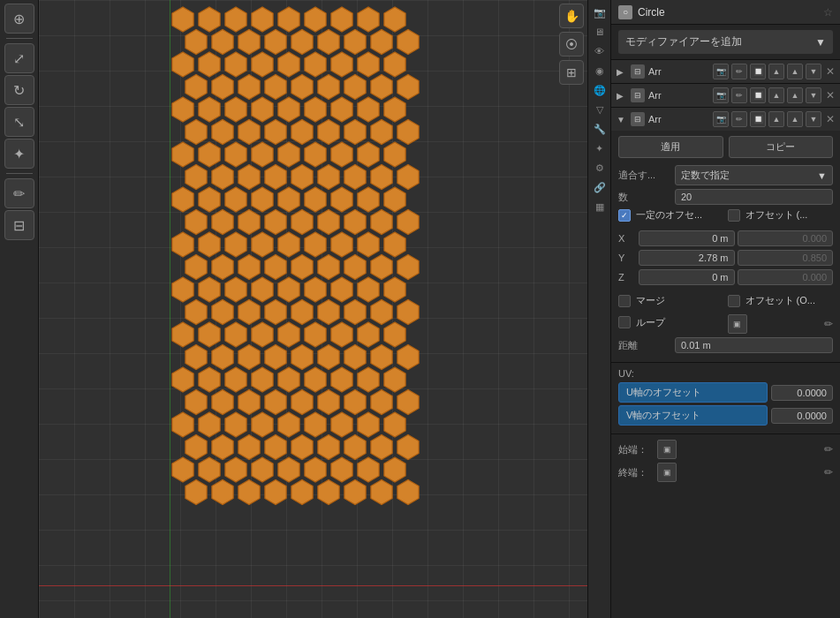 The width and height of the screenshot is (840, 618). What do you see at coordinates (802, 393) in the screenshot?
I see `u-offset-value: 0.0000` at bounding box center [802, 393].